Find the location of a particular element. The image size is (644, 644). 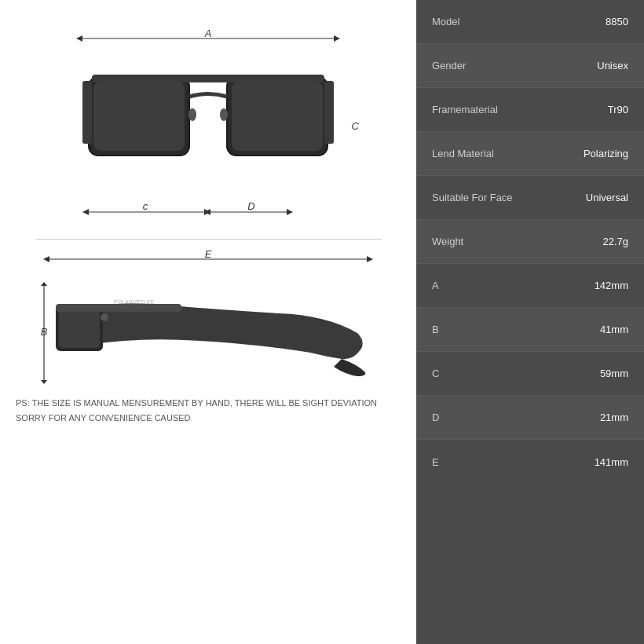

spec-value: Universal is located at coordinates (607, 198).